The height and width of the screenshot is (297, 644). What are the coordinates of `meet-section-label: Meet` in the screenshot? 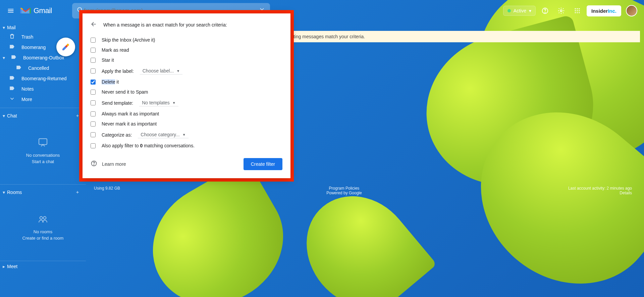 It's located at (12, 266).